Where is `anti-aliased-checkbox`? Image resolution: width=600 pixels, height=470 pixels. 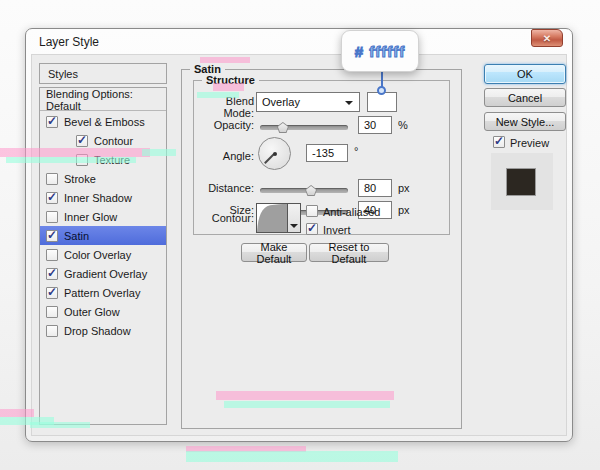
anti-aliased-checkbox is located at coordinates (312, 211).